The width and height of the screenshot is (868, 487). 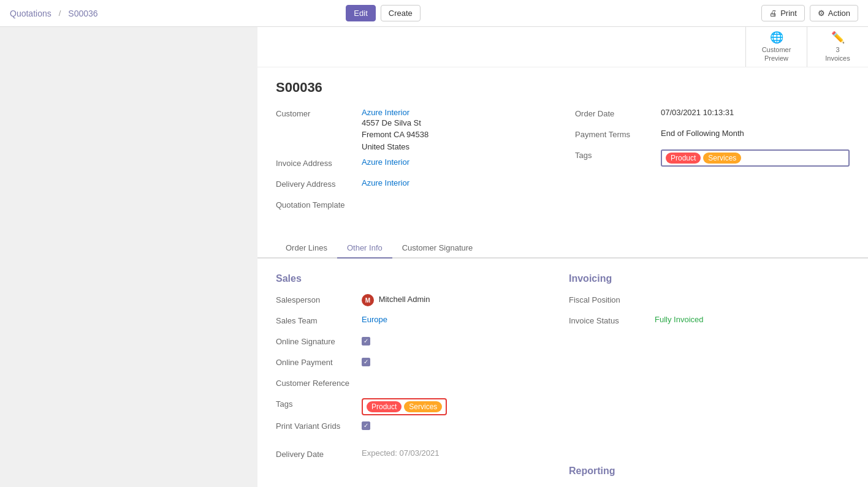 I want to click on tags-field-sales: Tags Product Services, so click(x=416, y=407).